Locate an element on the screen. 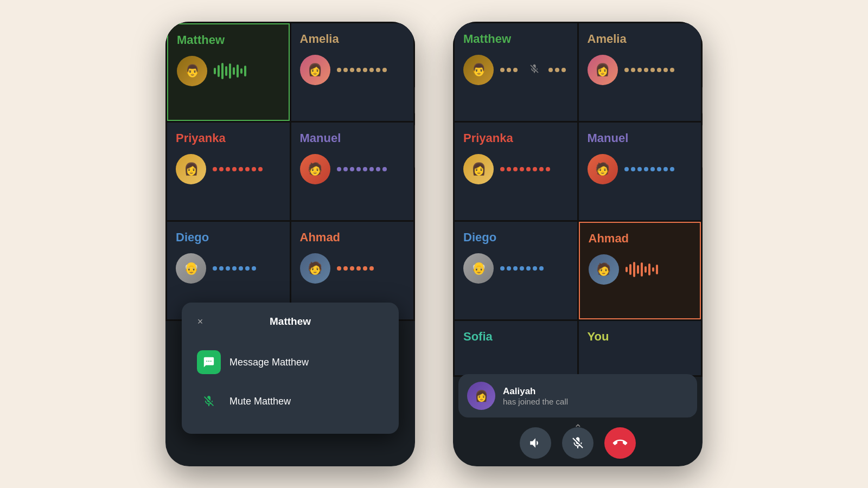 The height and width of the screenshot is (488, 868). participant-name-sofia: Sofia is located at coordinates (516, 337).